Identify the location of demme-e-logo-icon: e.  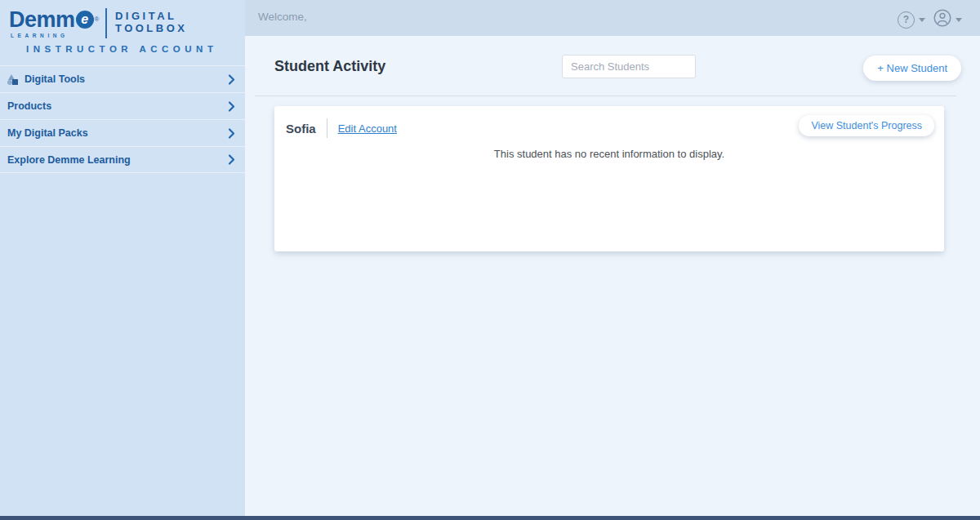
(85, 20).